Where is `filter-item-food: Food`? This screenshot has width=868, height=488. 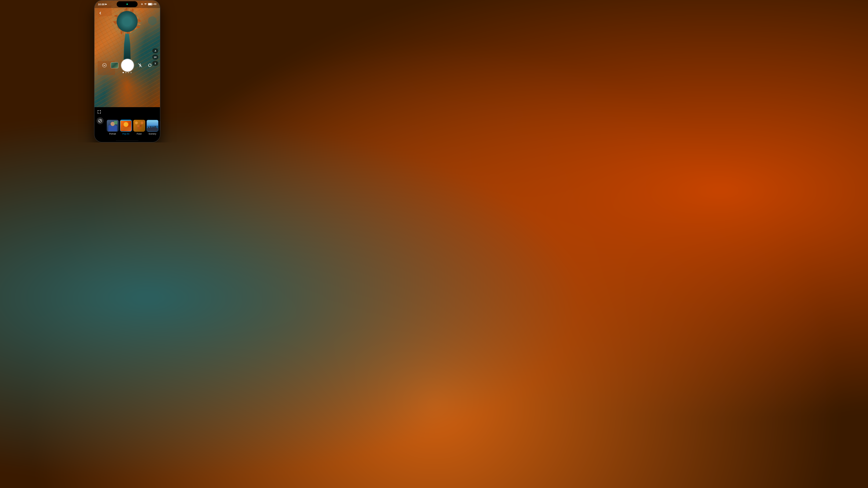 filter-item-food: Food is located at coordinates (139, 127).